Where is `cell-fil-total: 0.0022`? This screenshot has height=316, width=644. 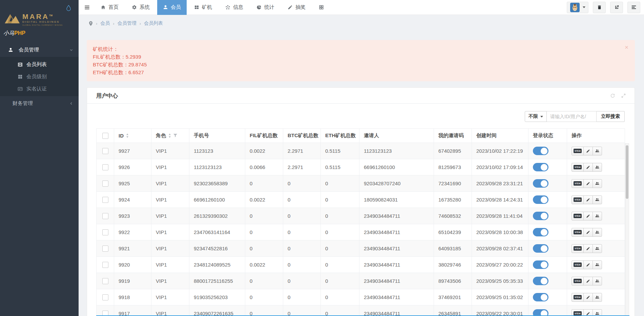 cell-fil-total: 0.0022 is located at coordinates (264, 200).